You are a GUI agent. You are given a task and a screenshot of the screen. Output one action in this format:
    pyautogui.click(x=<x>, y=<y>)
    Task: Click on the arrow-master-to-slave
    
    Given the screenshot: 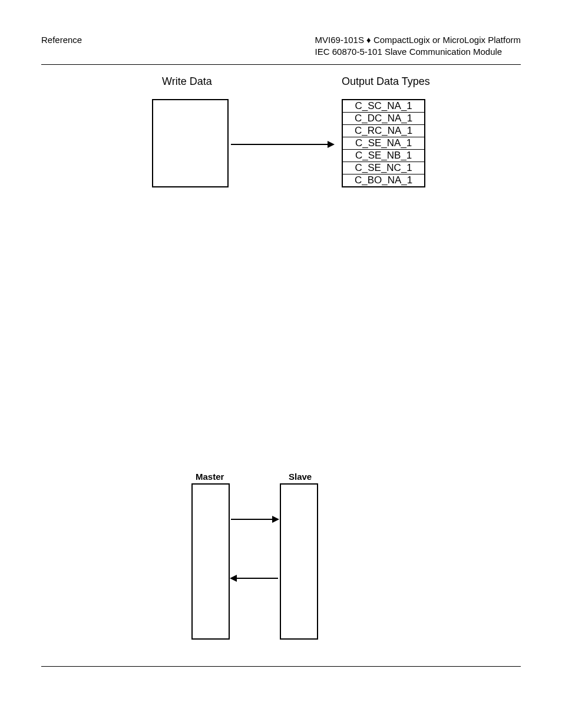 What is the action you would take?
    pyautogui.click(x=254, y=519)
    